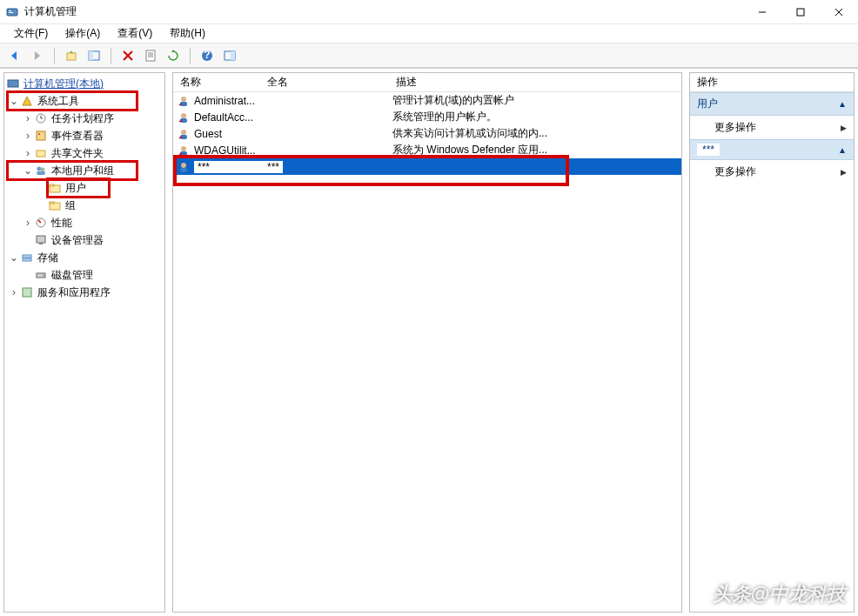 Image resolution: width=858 pixels, height=616 pixels. I want to click on tree-services-apps: › 服务和应用程序, so click(84, 292).